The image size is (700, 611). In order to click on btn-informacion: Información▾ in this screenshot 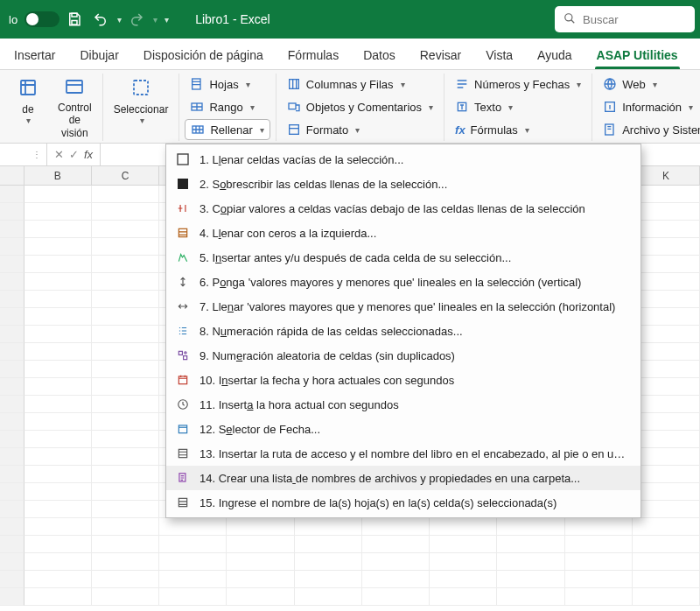, I will do `click(649, 107)`.